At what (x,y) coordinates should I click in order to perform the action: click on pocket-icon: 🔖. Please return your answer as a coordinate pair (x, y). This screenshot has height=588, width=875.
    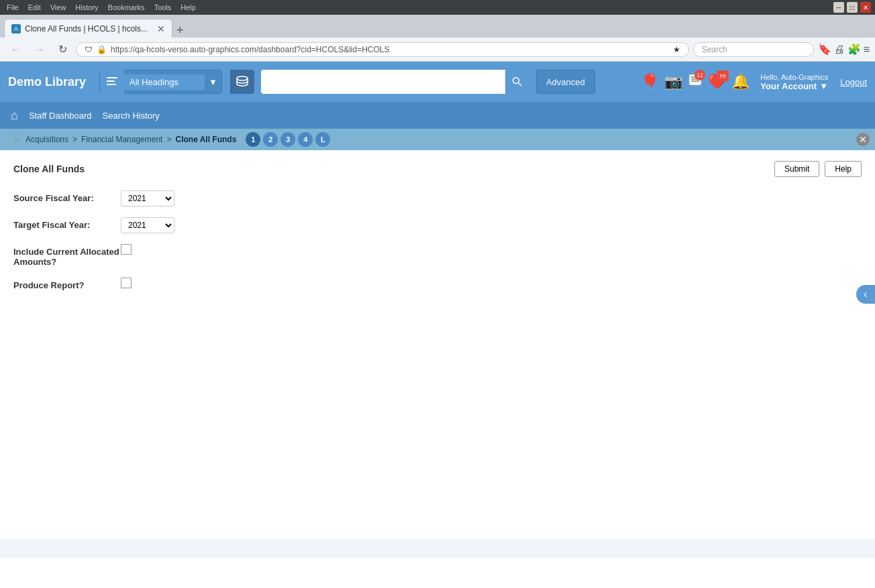
    Looking at the image, I should click on (825, 50).